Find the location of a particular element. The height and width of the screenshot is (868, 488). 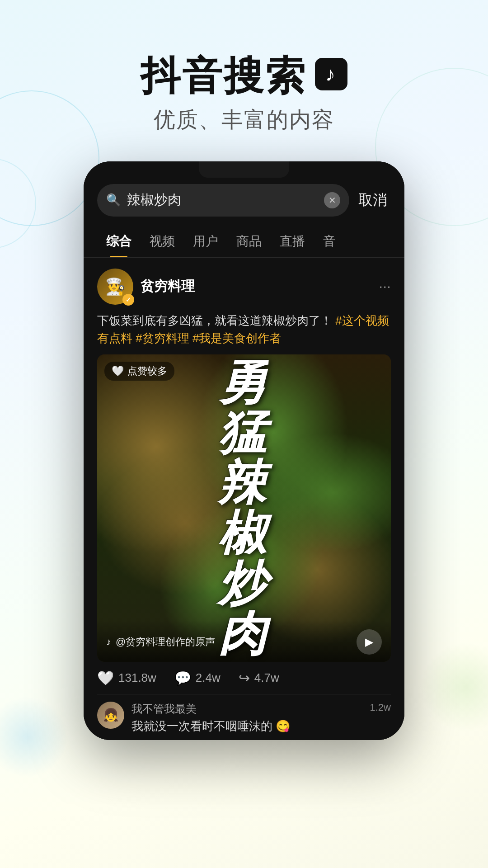

likes-badge-text: 点赞较多 is located at coordinates (147, 371).